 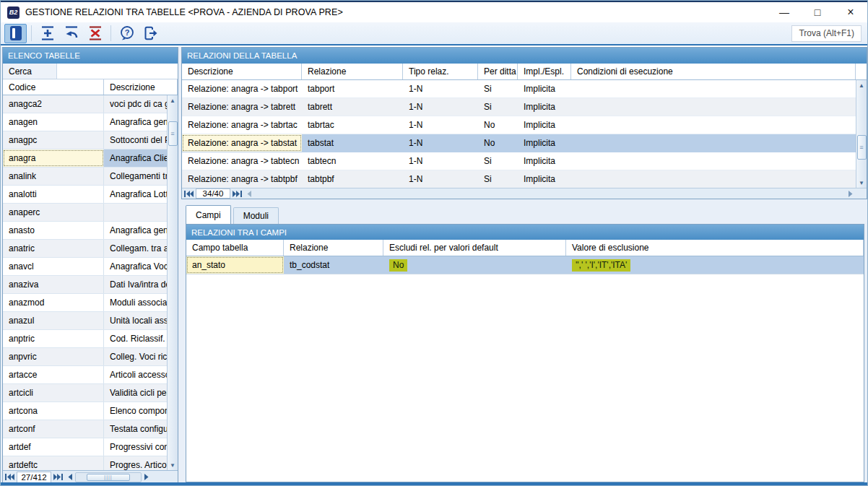 What do you see at coordinates (242, 179) in the screenshot?
I see `relation-descrizione-cell: Relazione: anagra -> tabtpbf` at bounding box center [242, 179].